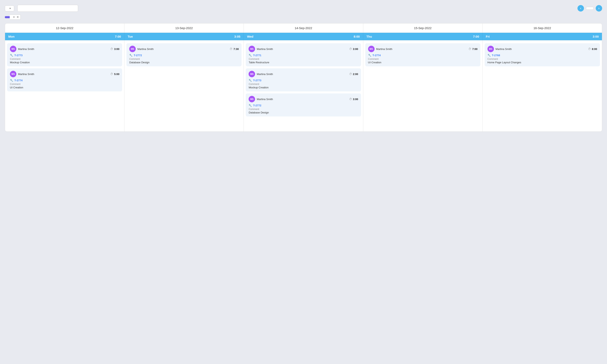  I want to click on date-header-1: 13-Sep-2022, so click(184, 28).